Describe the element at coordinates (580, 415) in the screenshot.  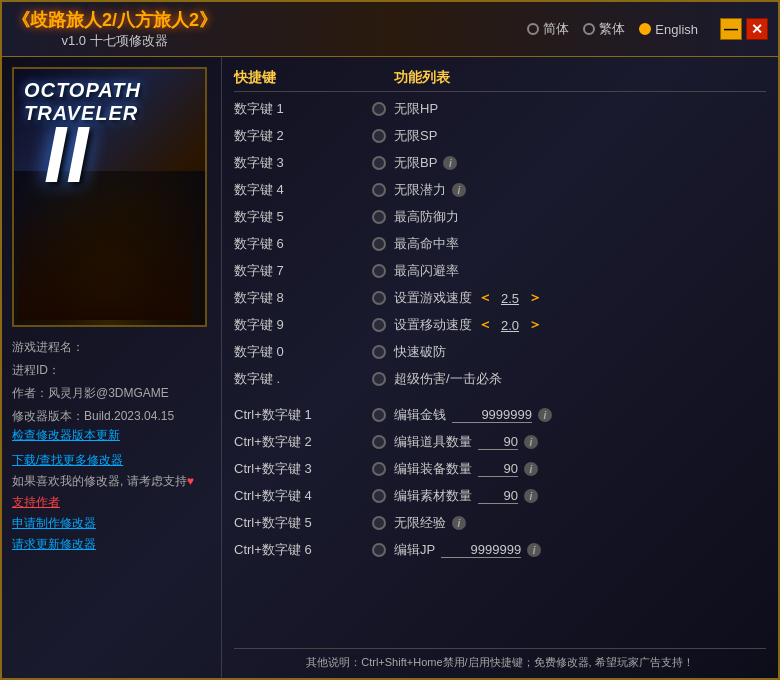
I see `func-desc: 编辑金钱i` at that location.